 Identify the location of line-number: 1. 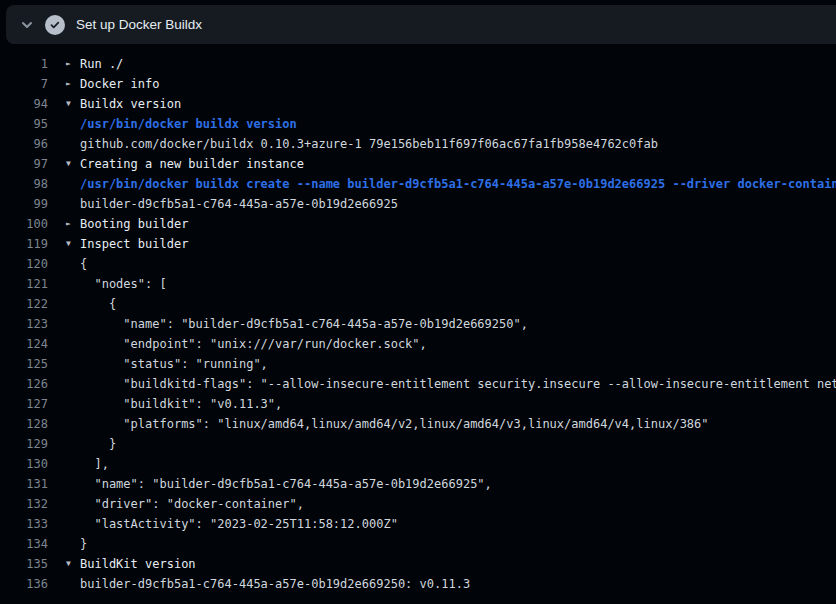
(24, 64).